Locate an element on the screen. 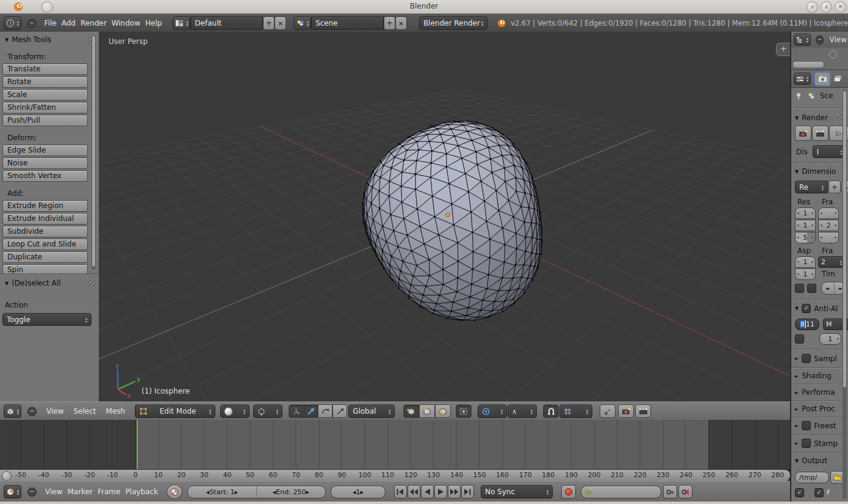 This screenshot has width=848, height=504. file-extensions-checkbox: ✓ is located at coordinates (819, 493).